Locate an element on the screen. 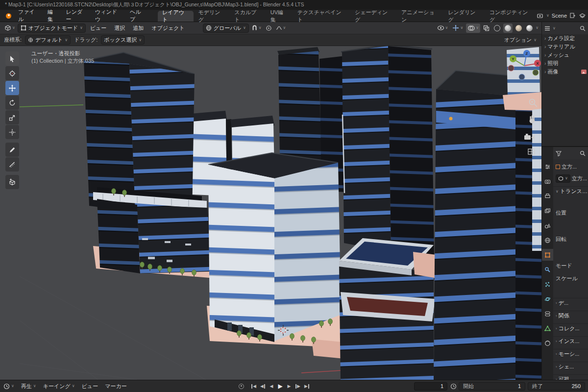 Image resolution: width=588 pixels, height=392 pixels. xray-toggle-button is located at coordinates (486, 28).